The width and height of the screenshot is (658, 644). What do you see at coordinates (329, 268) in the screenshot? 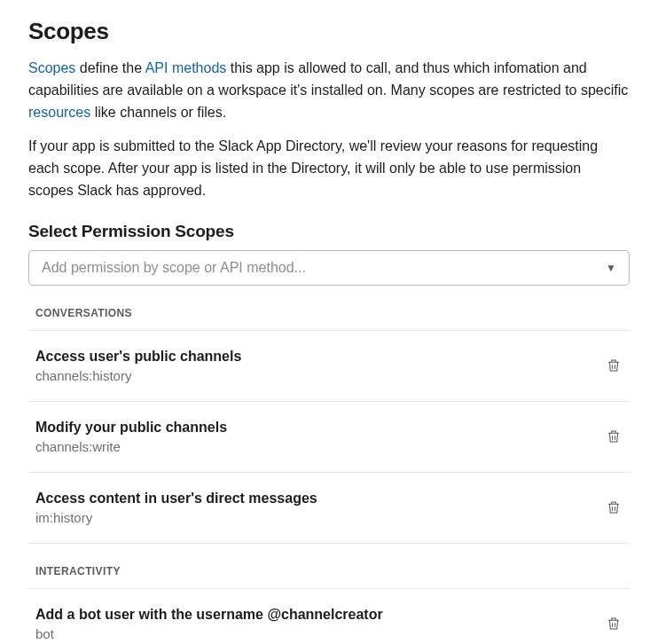
I see `permission-scope-select: Add permission by scope or API method...…` at bounding box center [329, 268].